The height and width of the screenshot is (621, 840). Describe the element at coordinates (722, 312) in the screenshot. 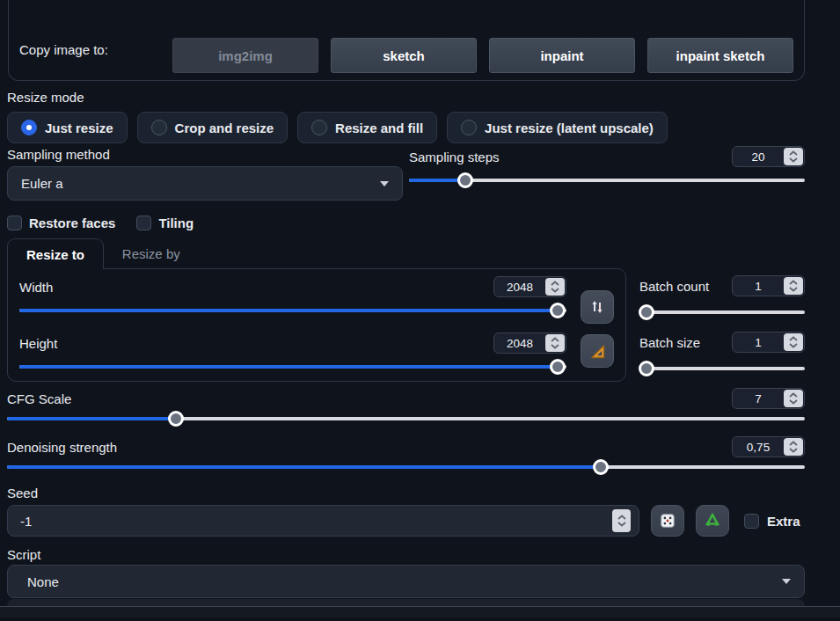

I see `batch-count-slider` at that location.